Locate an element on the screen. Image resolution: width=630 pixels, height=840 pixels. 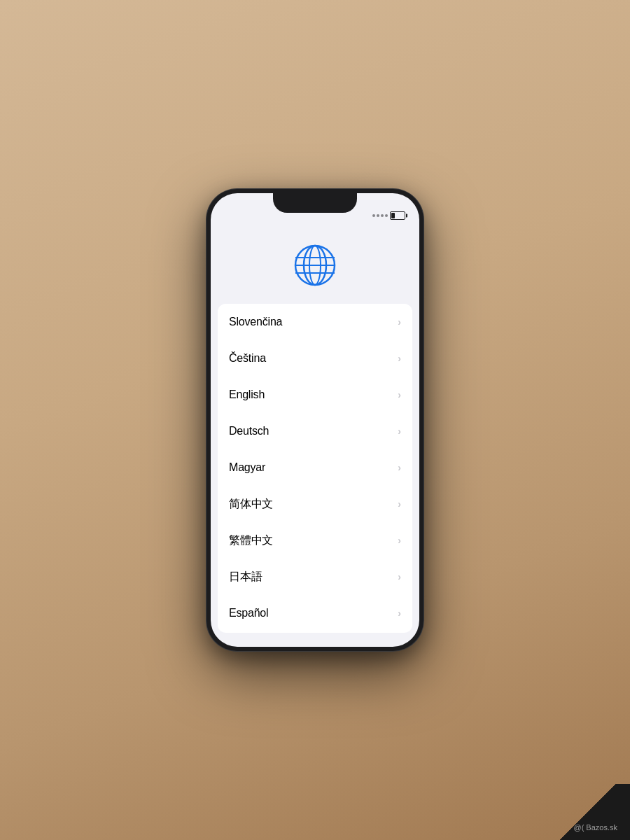
chevron-icon-deutsch: › is located at coordinates (399, 431).